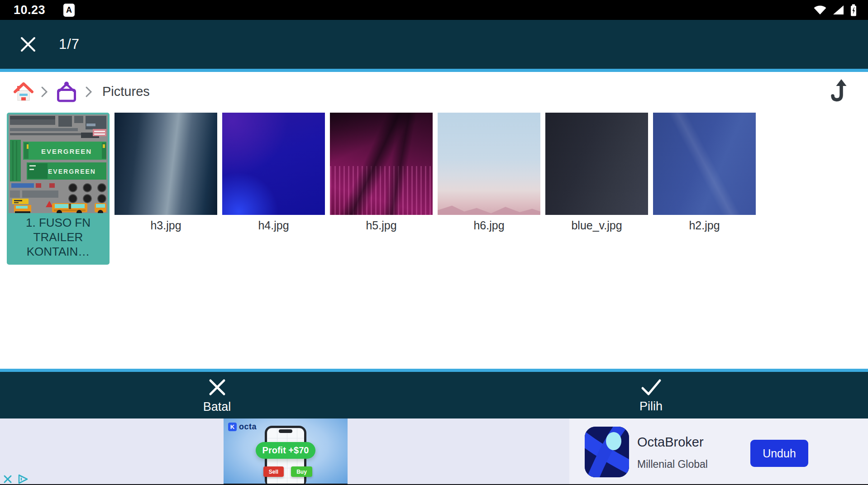 Image resolution: width=868 pixels, height=485 pixels. What do you see at coordinates (381, 172) in the screenshot?
I see `grid-item: h5.jpg` at bounding box center [381, 172].